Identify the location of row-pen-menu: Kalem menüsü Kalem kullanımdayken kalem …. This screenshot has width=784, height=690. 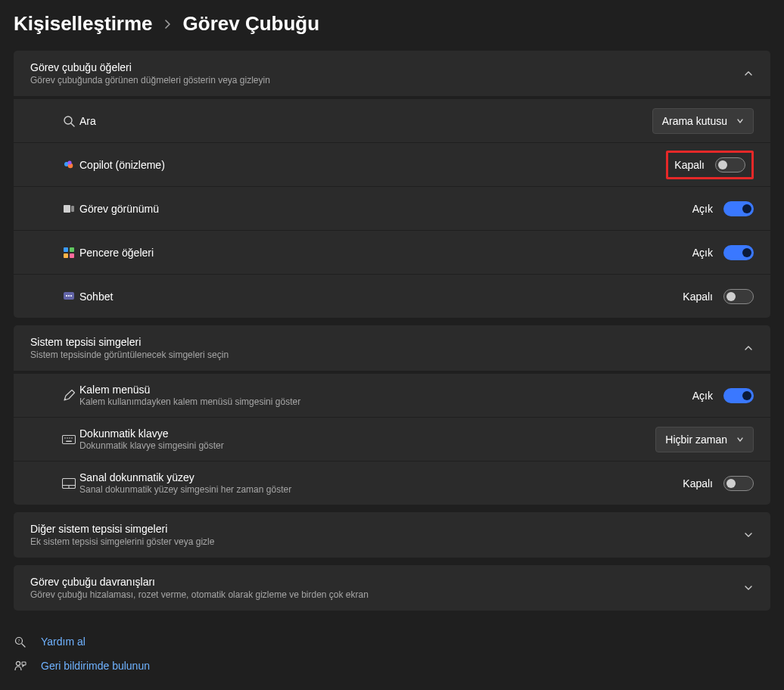
(392, 395).